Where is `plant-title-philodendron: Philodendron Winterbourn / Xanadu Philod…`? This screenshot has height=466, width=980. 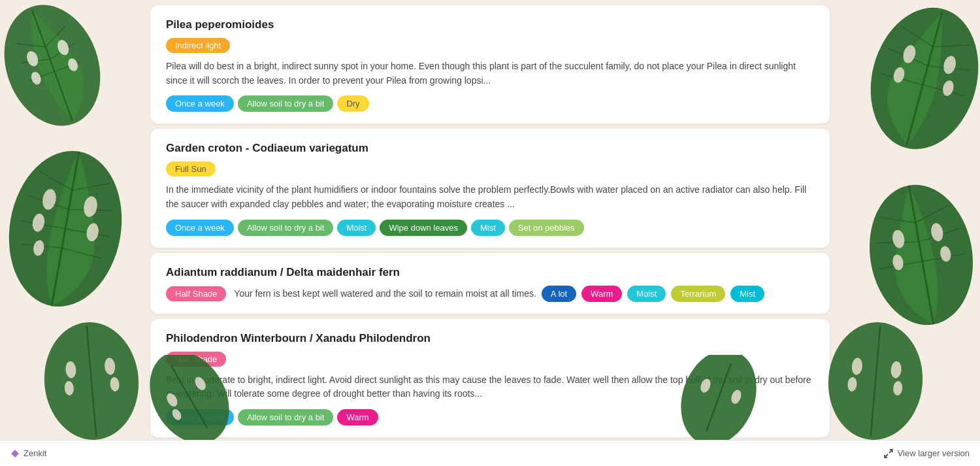
plant-title-philodendron: Philodendron Winterbourn / Xanadu Philod… is located at coordinates (490, 339).